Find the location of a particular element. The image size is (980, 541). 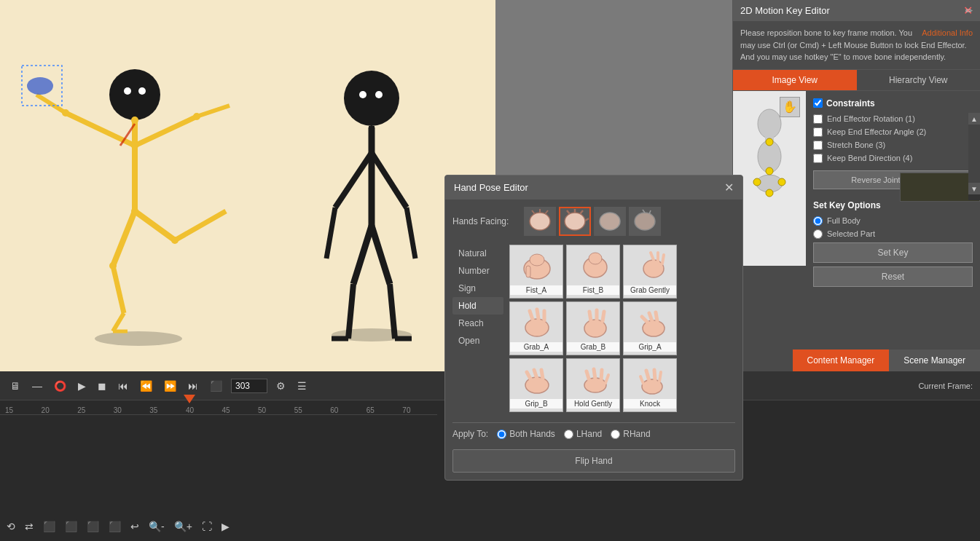

rhand-radio is located at coordinates (615, 434).